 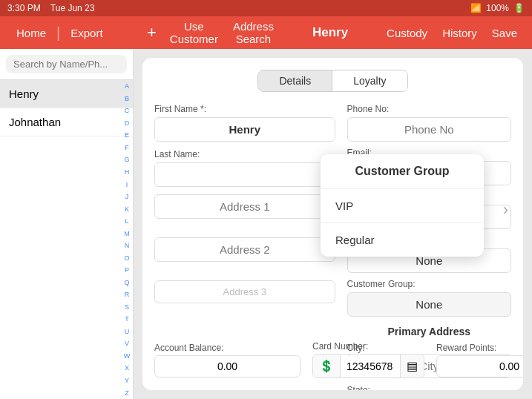 I want to click on account-balance-input, so click(x=227, y=366).